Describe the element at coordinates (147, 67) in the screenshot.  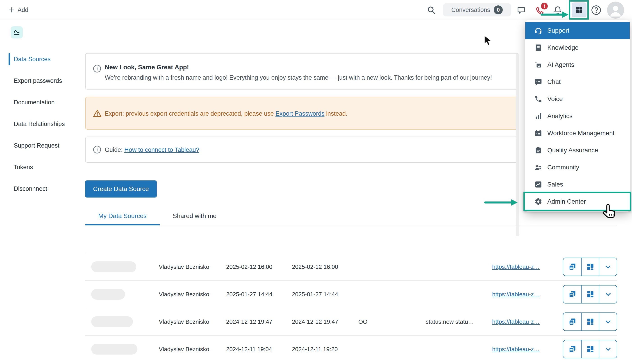
I see `rebrand-notice-title: New Look, Same Great App!` at that location.